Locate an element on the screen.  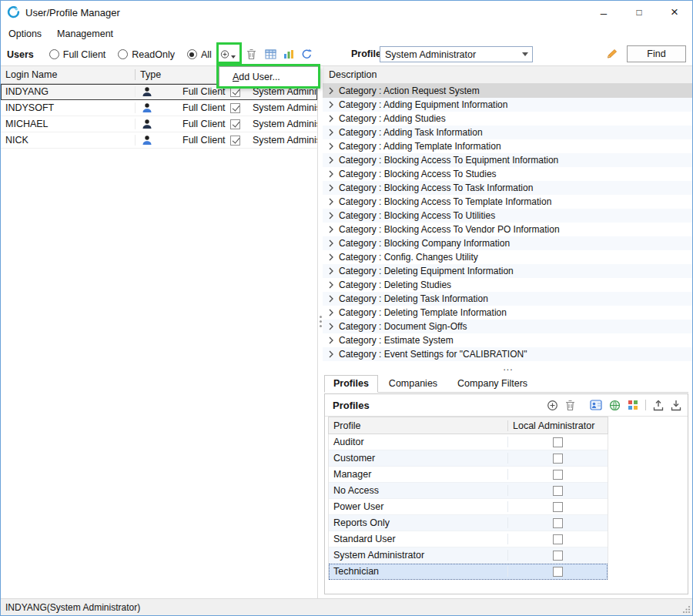
filter-radio: Full Client is located at coordinates (78, 55).